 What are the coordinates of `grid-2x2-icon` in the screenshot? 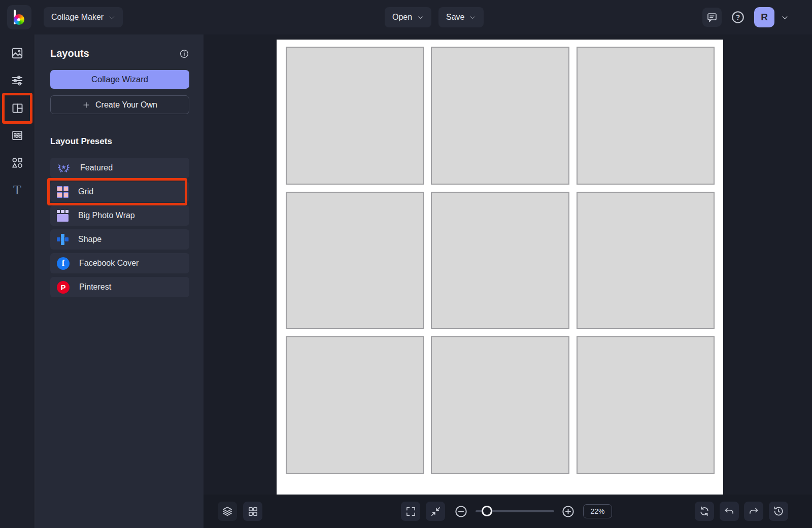 It's located at (253, 511).